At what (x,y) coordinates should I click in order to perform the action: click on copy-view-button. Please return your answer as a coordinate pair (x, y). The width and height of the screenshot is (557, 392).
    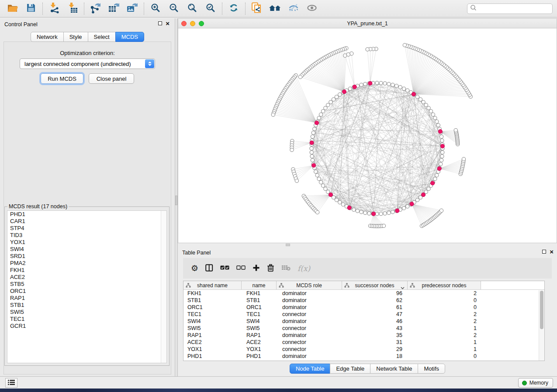
    Looking at the image, I should click on (257, 9).